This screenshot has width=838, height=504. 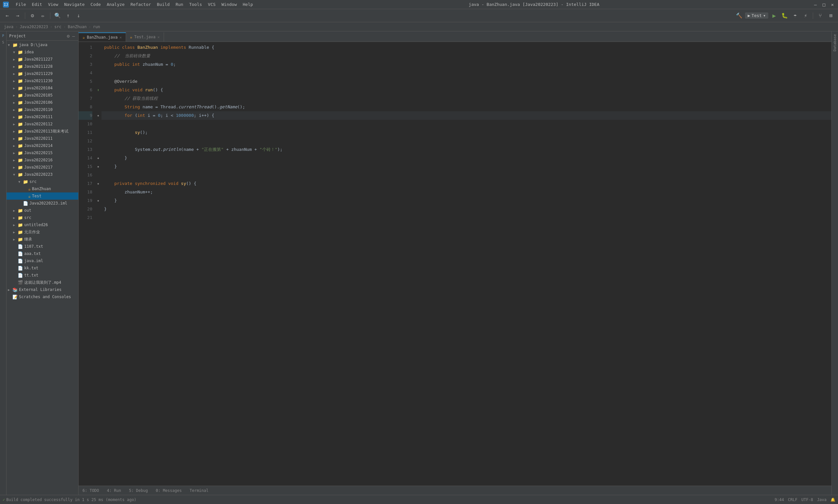 What do you see at coordinates (21, 4) in the screenshot?
I see `menu-file: File` at bounding box center [21, 4].